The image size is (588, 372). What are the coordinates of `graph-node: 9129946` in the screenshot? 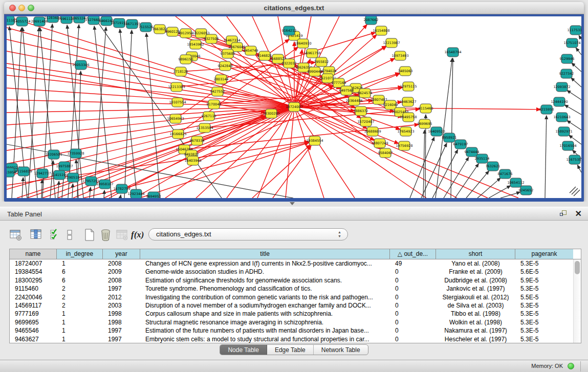 It's located at (567, 59).